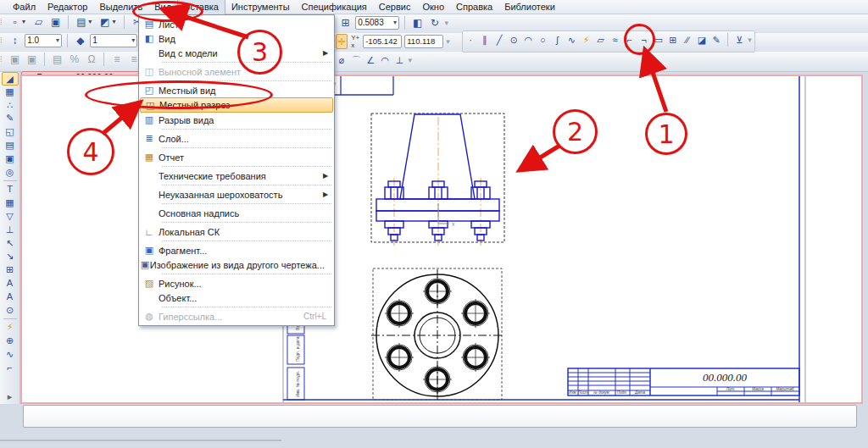 The width and height of the screenshot is (868, 448). Describe the element at coordinates (24, 7) in the screenshot. I see `menu-file: Файл` at that location.